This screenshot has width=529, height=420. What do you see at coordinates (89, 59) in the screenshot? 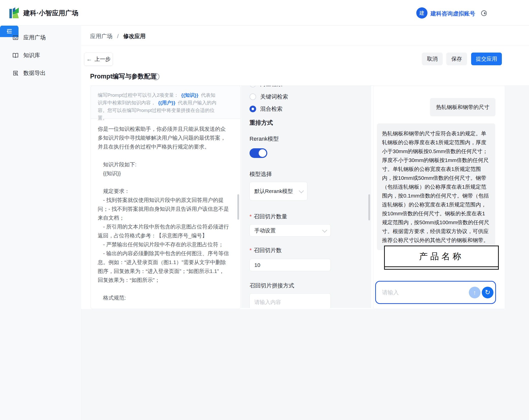
I see `arrow-left-icon: ←` at bounding box center [89, 59].